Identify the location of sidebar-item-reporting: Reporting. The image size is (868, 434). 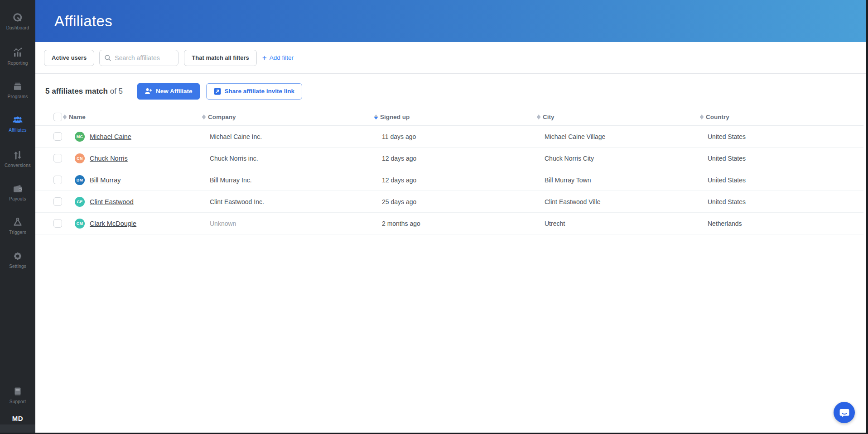
(18, 56).